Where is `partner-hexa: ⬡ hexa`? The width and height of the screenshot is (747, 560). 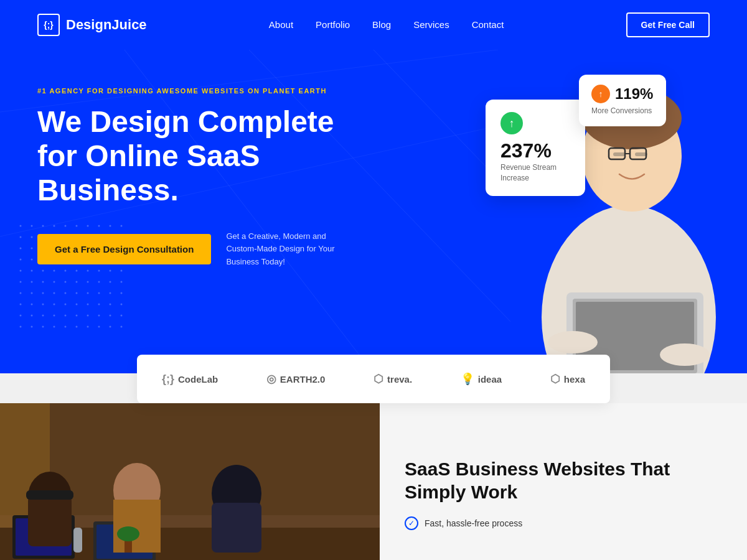 partner-hexa: ⬡ hexa is located at coordinates (568, 379).